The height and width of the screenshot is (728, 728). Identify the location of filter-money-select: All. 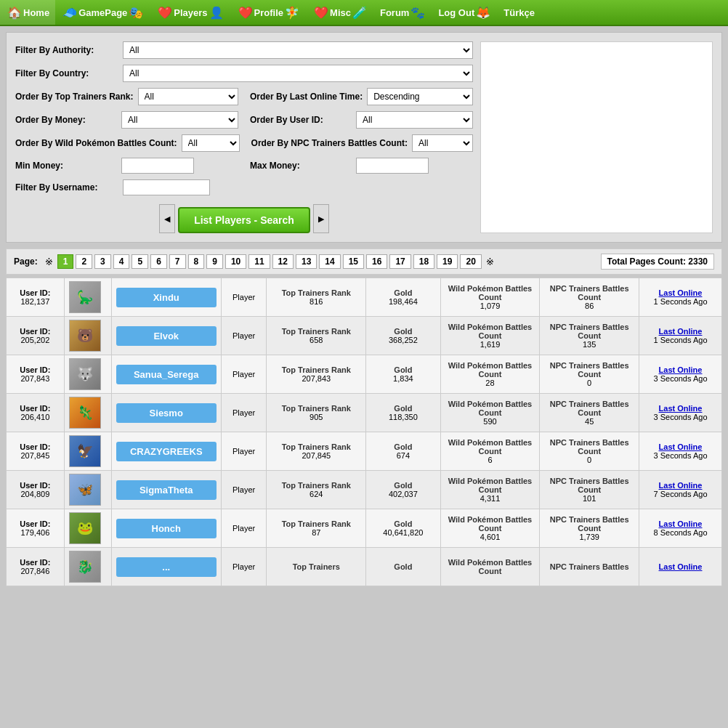
(180, 120).